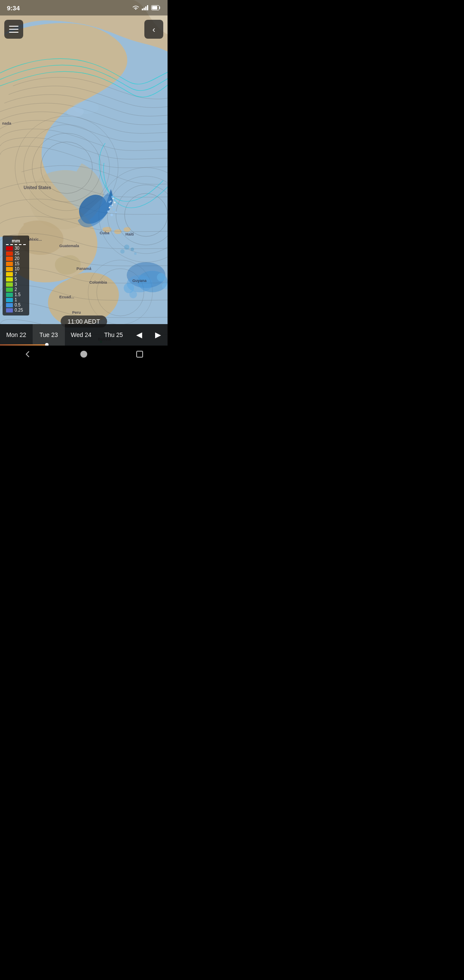 The width and height of the screenshot is (464, 980). Describe the element at coordinates (114, 335) in the screenshot. I see `timeline-day-3: Thu 25` at that location.